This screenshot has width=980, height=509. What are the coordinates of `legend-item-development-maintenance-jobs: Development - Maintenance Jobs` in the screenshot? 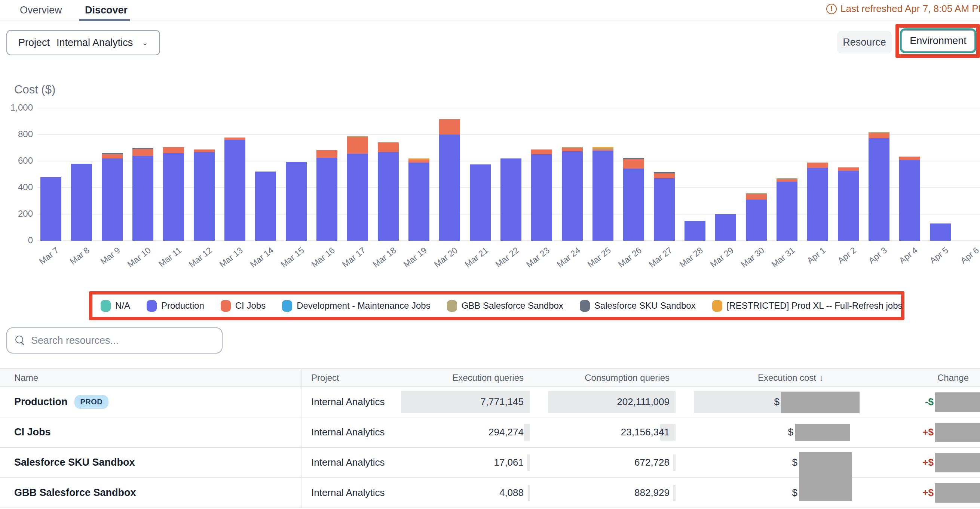 It's located at (356, 306).